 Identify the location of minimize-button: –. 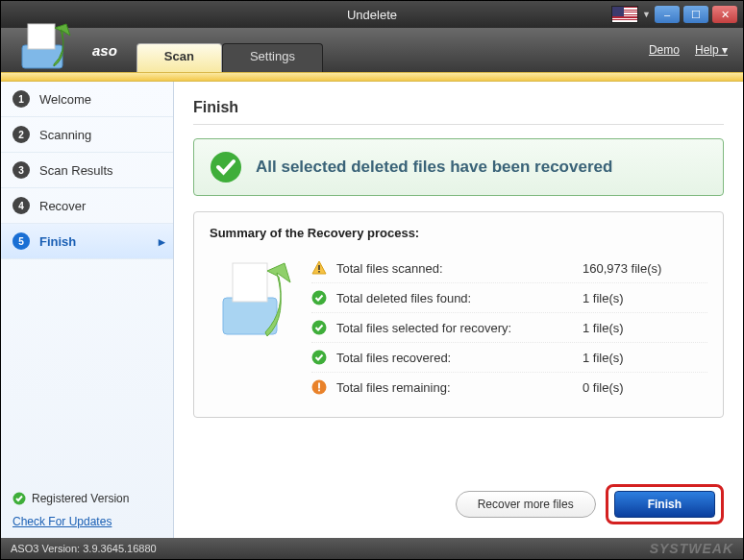
(667, 14).